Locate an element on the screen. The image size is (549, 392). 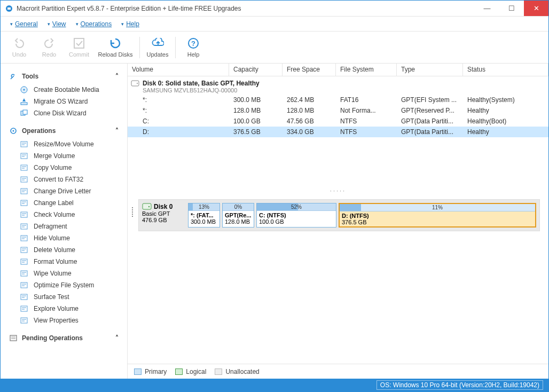
sidebar-item: Change Drive Letter is located at coordinates (66, 191).